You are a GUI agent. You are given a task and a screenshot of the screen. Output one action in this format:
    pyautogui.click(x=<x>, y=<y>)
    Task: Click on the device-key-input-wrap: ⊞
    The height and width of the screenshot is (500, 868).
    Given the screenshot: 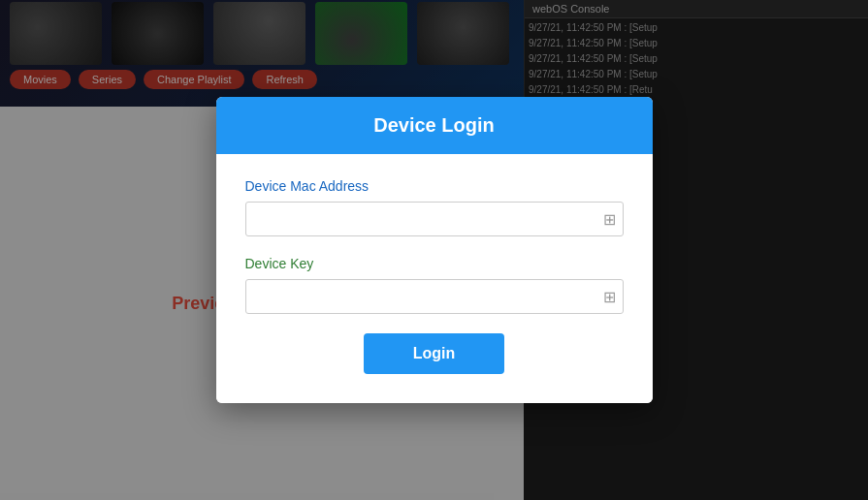 What is the action you would take?
    pyautogui.click(x=434, y=297)
    